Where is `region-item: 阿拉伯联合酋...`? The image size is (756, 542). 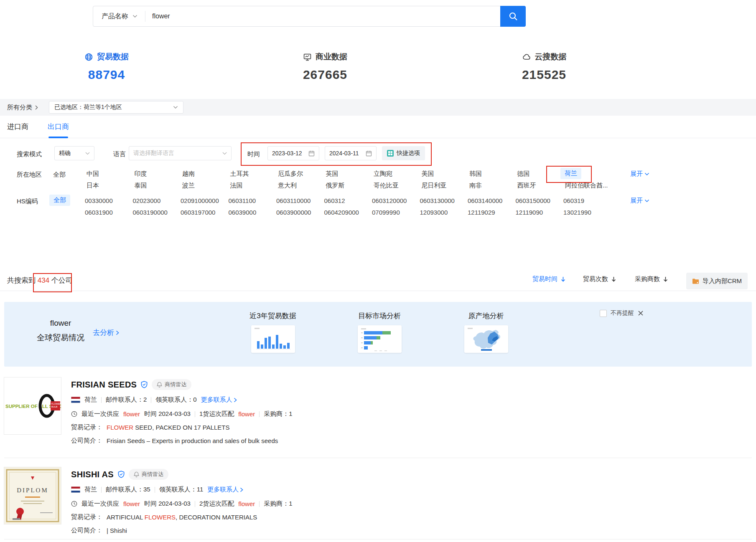 region-item: 阿拉伯联合酋... is located at coordinates (589, 185).